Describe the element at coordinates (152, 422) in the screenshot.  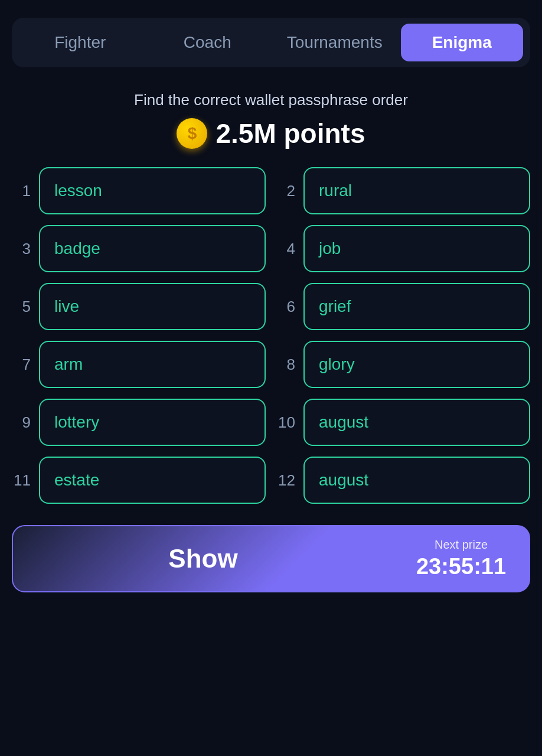
I see `word-box-9: lottery` at that location.